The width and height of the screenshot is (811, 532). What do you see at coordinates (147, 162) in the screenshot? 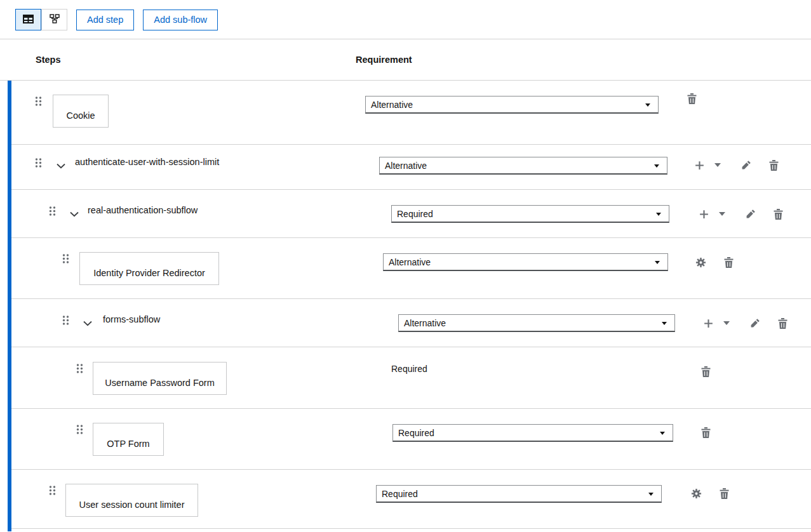
I see `subflow-name: authenticate-user-with-session-limit` at bounding box center [147, 162].